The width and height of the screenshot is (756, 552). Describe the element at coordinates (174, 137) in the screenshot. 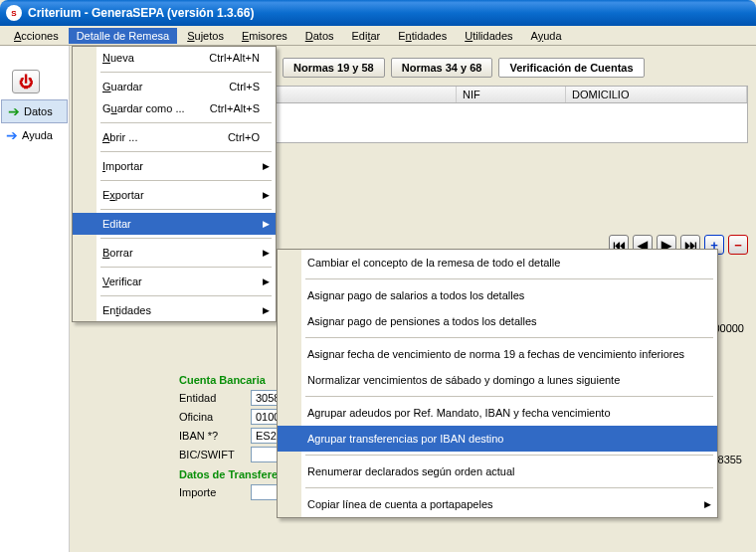

I see `menu-abrir: Abrir ...Ctrl+O` at that location.